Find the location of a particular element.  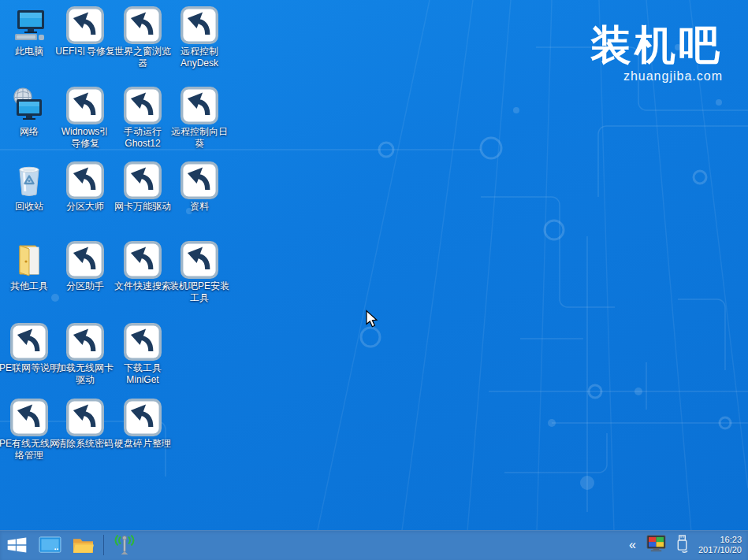

antenna-icon is located at coordinates (125, 545).